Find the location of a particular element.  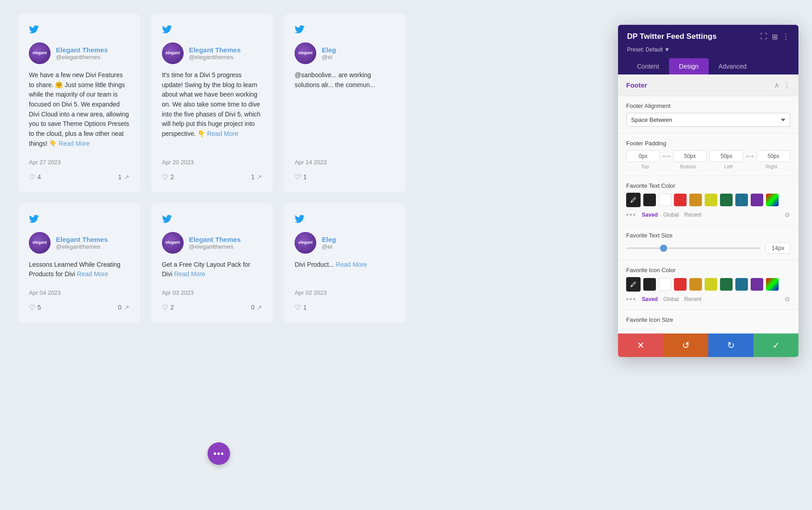

tab-content: Content is located at coordinates (648, 66).